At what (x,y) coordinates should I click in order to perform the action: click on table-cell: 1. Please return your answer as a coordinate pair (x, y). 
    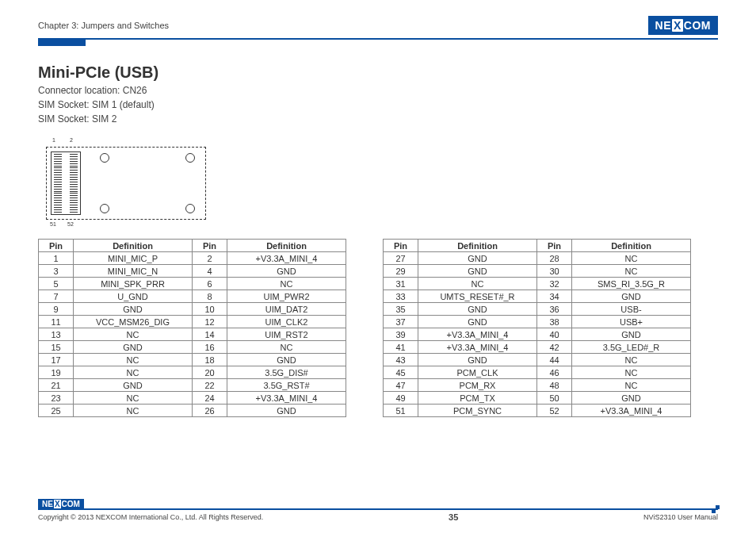
    Looking at the image, I should click on (56, 259).